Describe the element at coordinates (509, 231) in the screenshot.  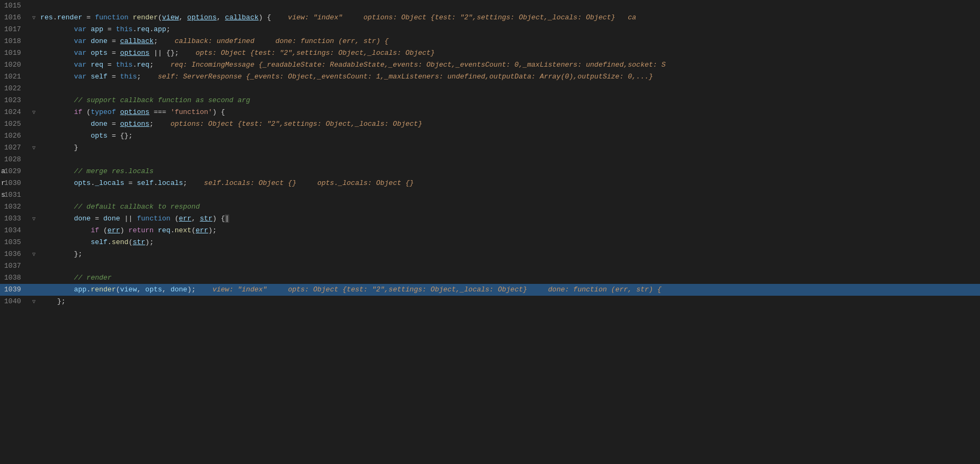
I see `line-content: if (err) return req.next(err);` at that location.